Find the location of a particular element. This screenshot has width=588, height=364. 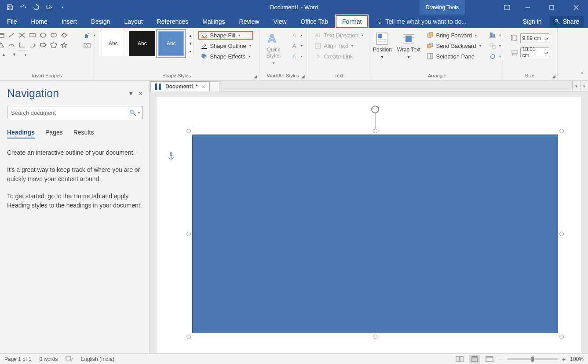

selection-pane-button: Selection Pane is located at coordinates (454, 56).